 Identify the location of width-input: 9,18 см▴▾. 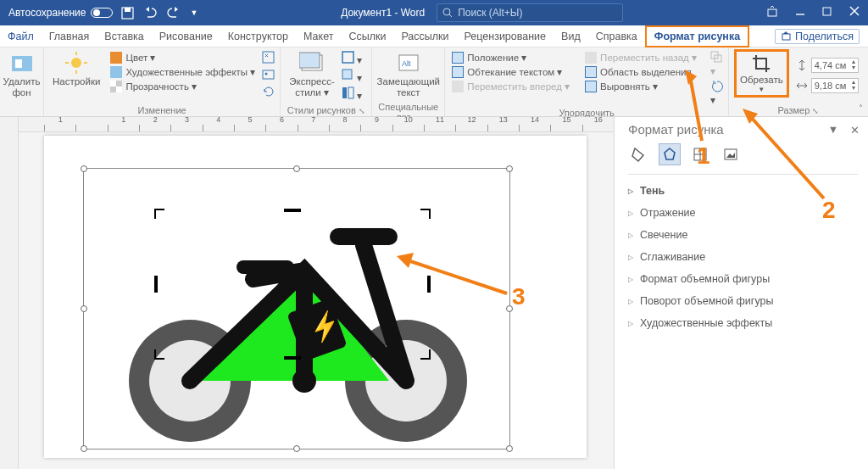
(835, 86).